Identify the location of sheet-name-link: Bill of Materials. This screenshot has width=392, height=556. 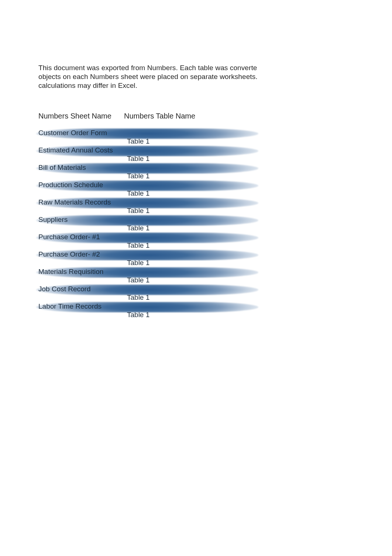
(81, 172).